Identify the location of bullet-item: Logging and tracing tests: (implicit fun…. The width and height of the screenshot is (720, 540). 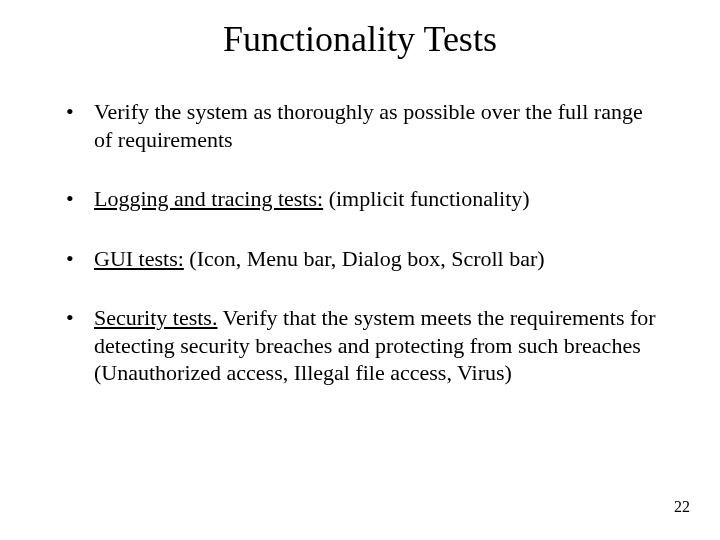
(366, 199).